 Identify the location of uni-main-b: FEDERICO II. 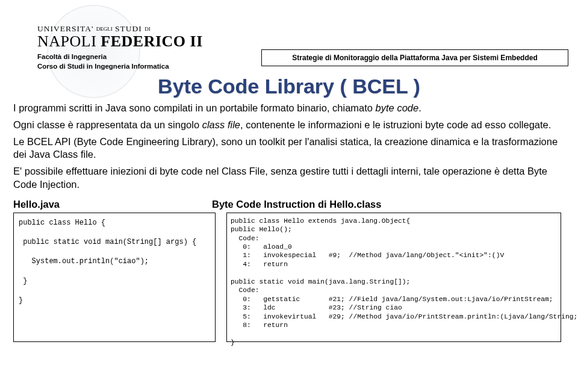
(152, 41).